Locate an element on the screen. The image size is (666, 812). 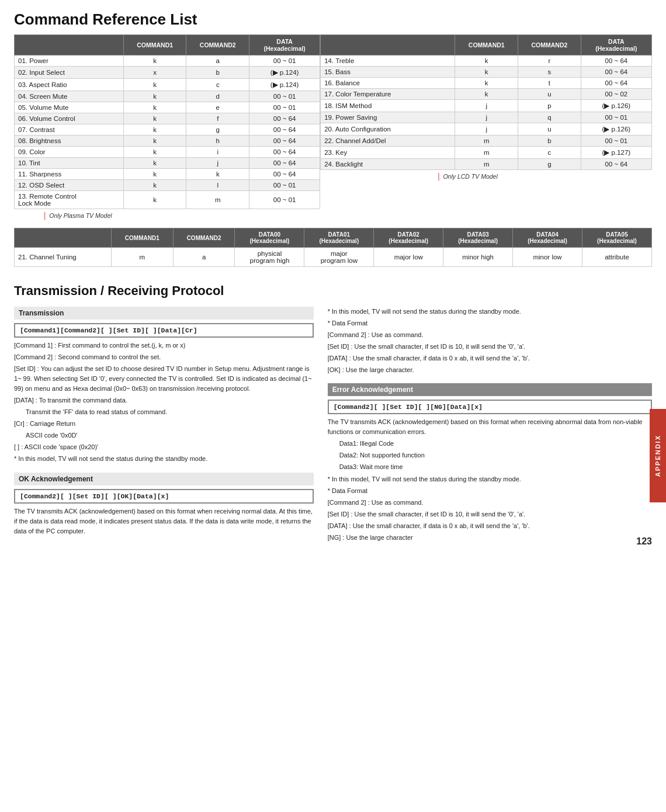
error-ack-code: [Command2][ ][Set ID][ ][NG][Data][x] is located at coordinates (490, 407).